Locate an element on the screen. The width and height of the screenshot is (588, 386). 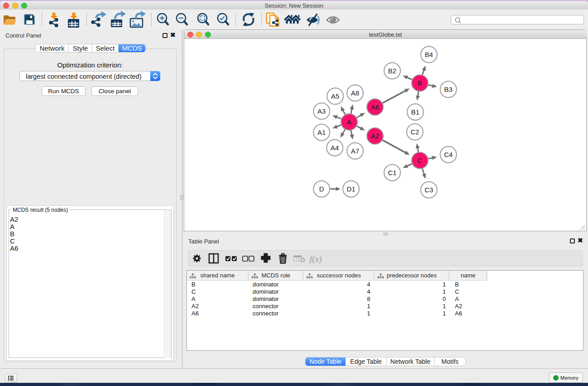
svg-text: A6 is located at coordinates (375, 107).